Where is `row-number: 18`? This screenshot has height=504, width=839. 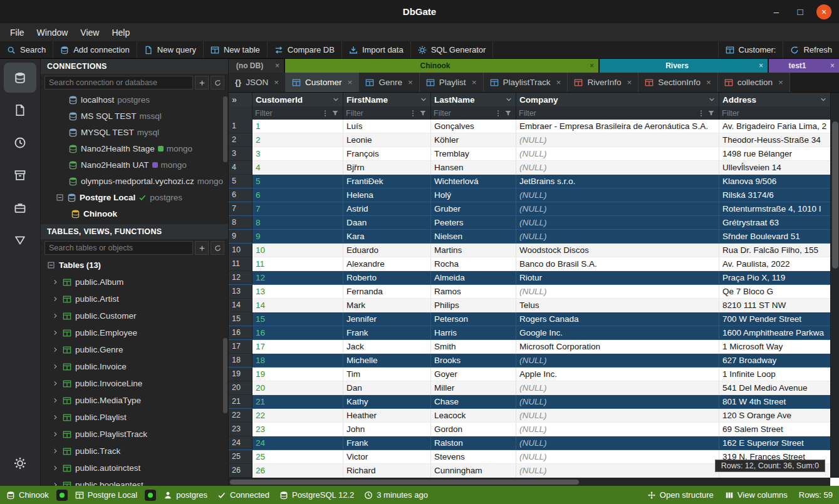
row-number: 18 is located at coordinates (241, 361).